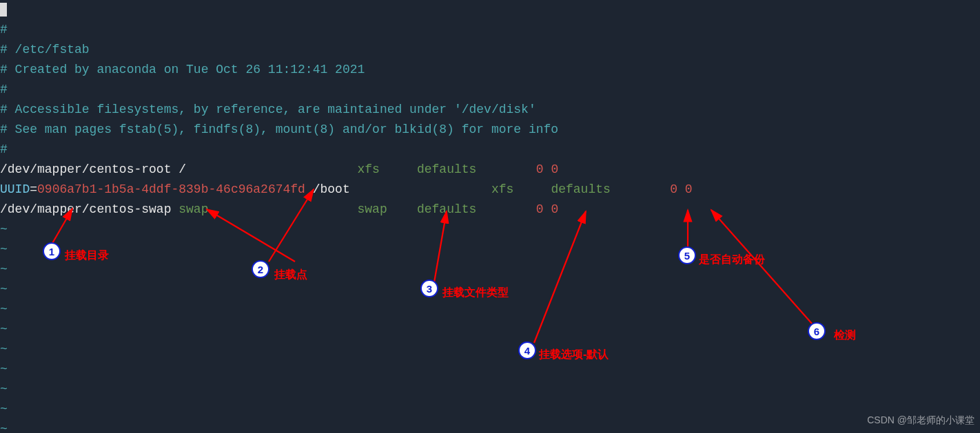  Describe the element at coordinates (268, 109) in the screenshot. I see `comment-line: # Accessible filesystems, by reference, …` at that location.